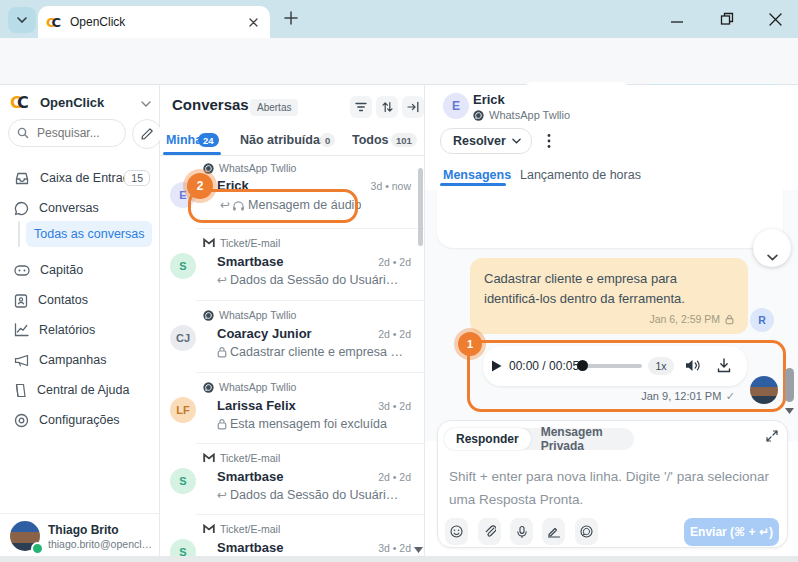 The height and width of the screenshot is (562, 798). I want to click on conversation-row-smartbase-2: S Ticket/E-mail Smartbase 2d • 2d ↩ Dado…, so click(292, 480).